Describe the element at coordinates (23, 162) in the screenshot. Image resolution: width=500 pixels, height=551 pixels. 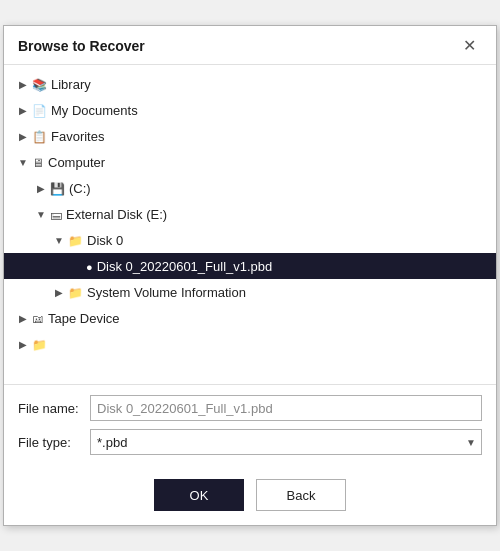
I see `expander-computer` at that location.